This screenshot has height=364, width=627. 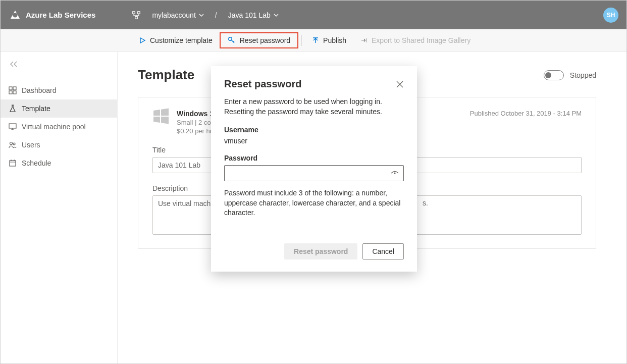 I want to click on close-icon, so click(x=400, y=84).